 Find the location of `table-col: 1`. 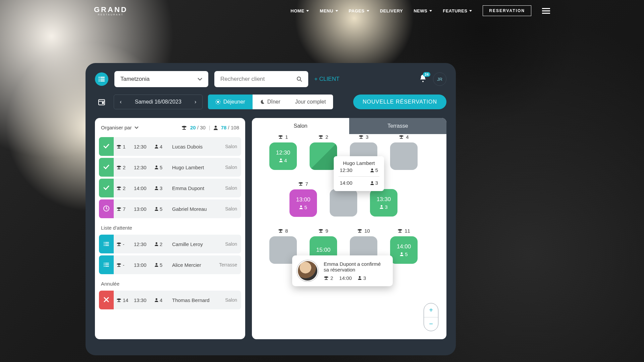

table-col: 1 is located at coordinates (125, 147).